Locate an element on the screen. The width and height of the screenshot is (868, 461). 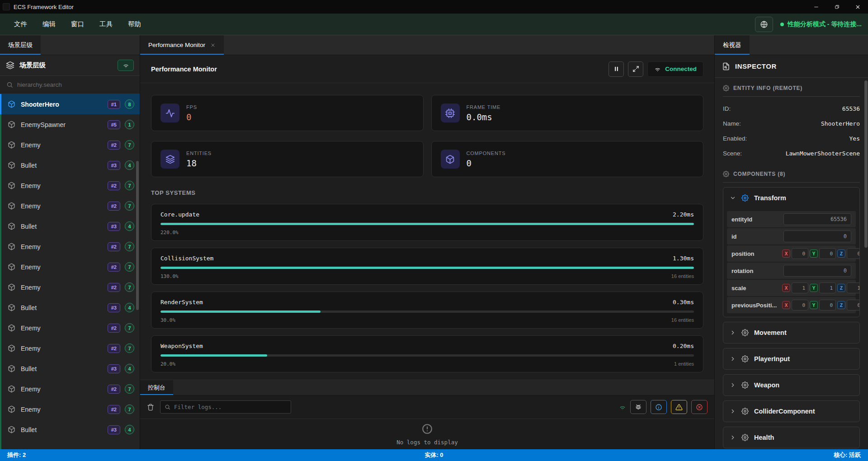
tab-inspector-label: 检视器 is located at coordinates (732, 45).